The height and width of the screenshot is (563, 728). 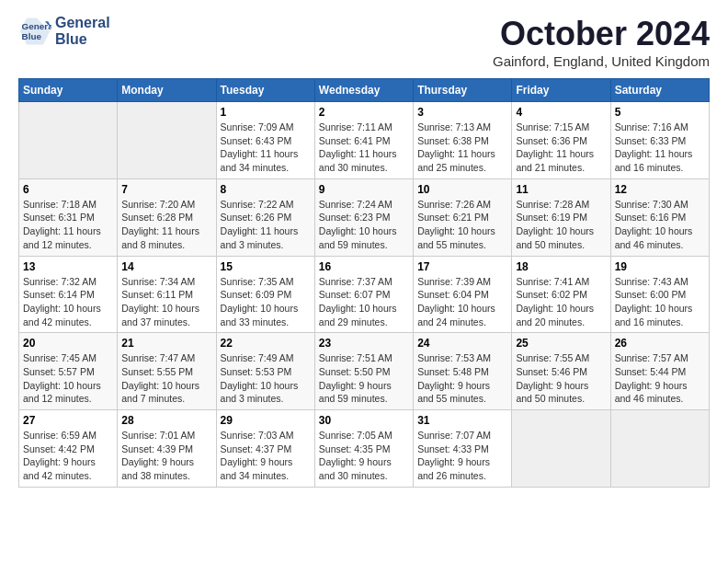 I want to click on day-detail: Sunrise: 7:32 AMSunset: 6:14 PMDaylight:…, so click(x=68, y=302).